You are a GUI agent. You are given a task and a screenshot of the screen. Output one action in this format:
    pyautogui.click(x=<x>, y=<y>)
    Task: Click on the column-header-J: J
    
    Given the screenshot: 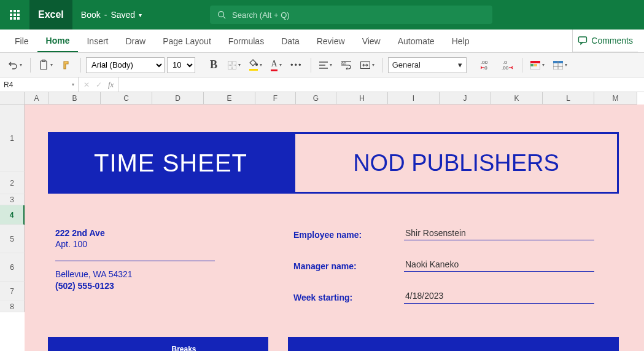 What is the action you would take?
    pyautogui.click(x=465, y=98)
    